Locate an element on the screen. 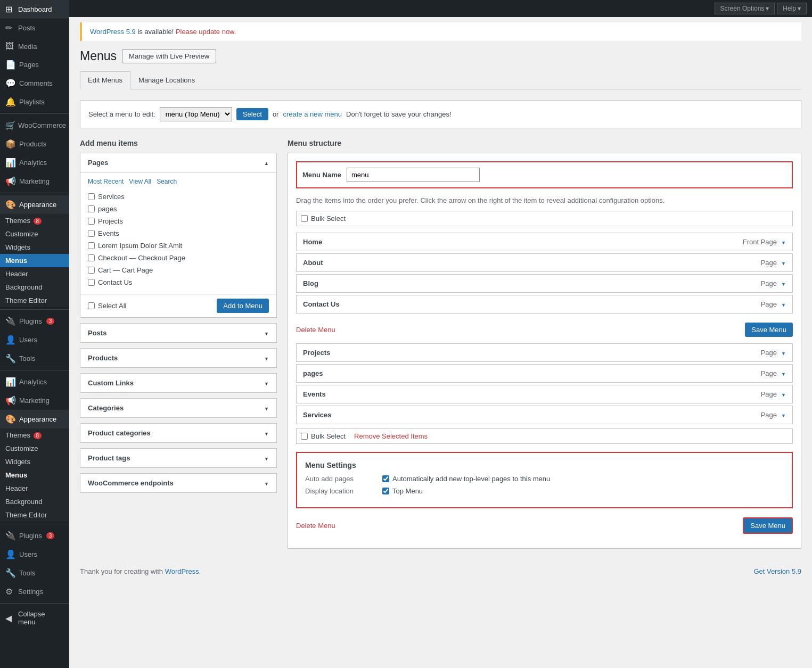  sidebar-item-analytics2: 📊 Analytics is located at coordinates (35, 382).